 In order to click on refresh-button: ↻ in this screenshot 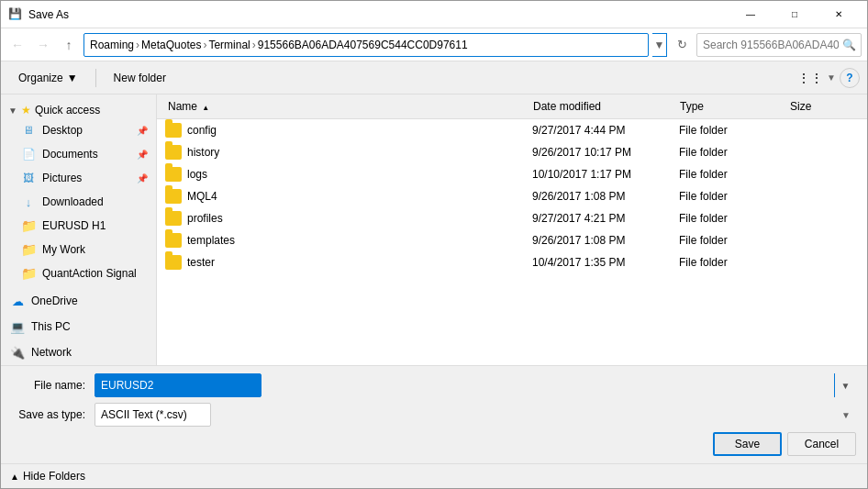, I will do `click(682, 45)`.